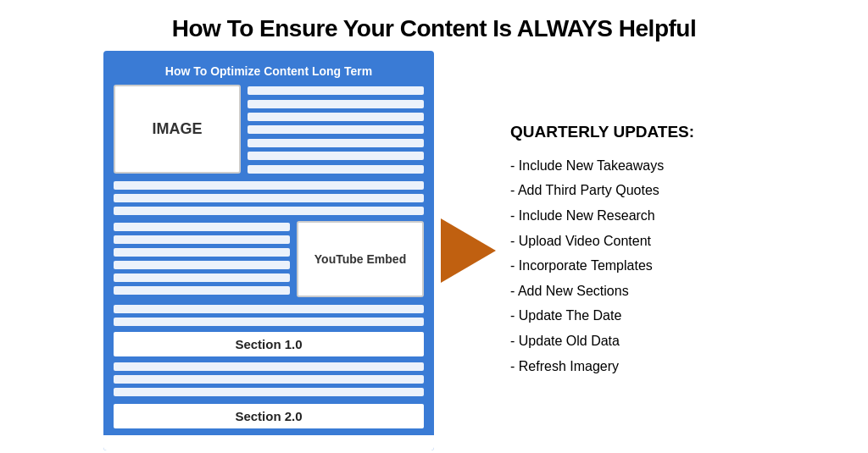 This screenshot has width=868, height=453. I want to click on bullet-item: Add Third Party Quotes, so click(637, 191).